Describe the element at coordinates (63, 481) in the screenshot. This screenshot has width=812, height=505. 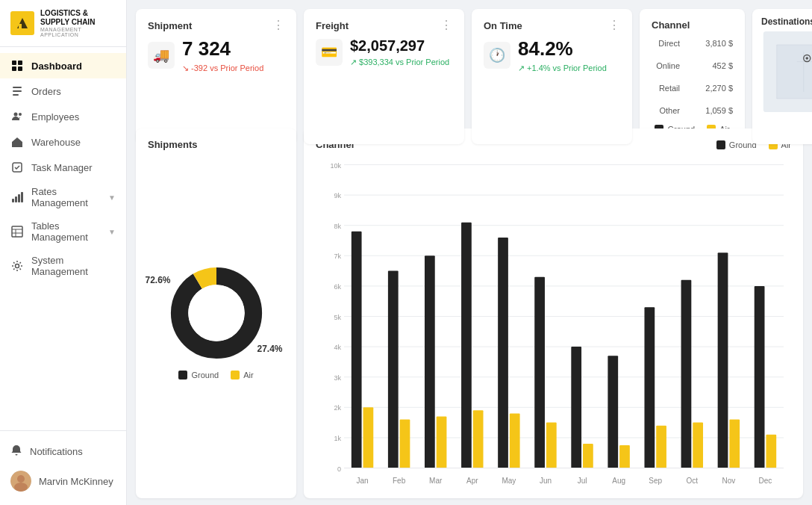
I see `user-profile: Marvin McKinney` at that location.